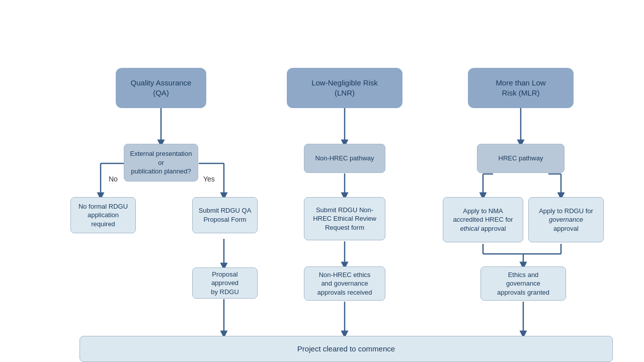  What do you see at coordinates (209, 179) in the screenshot?
I see `yes-label: Yes` at bounding box center [209, 179].